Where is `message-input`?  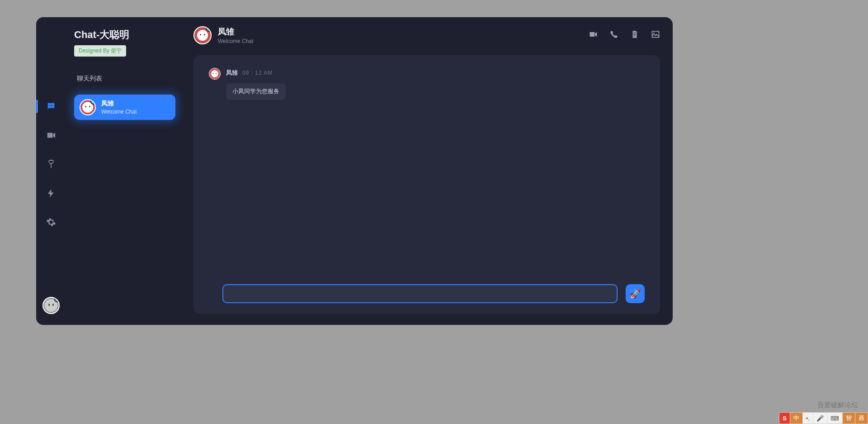 message-input is located at coordinates (420, 294).